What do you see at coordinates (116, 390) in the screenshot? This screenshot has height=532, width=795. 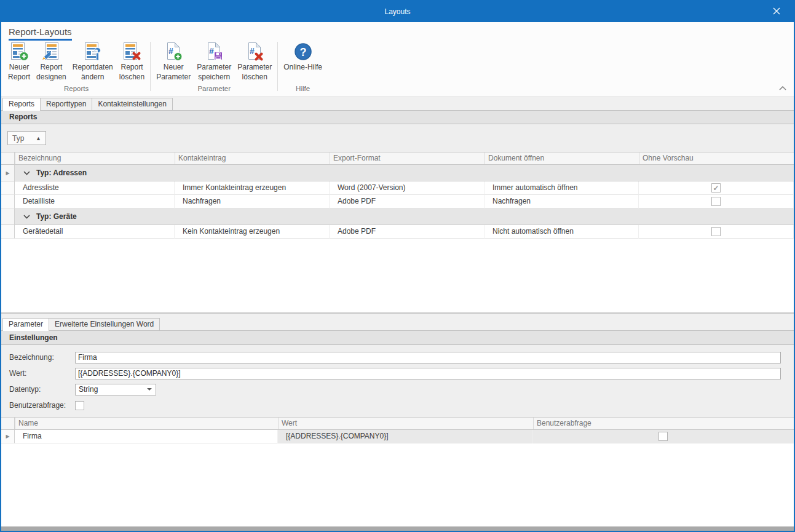 I see `datentyp-dropdown: String` at bounding box center [116, 390].